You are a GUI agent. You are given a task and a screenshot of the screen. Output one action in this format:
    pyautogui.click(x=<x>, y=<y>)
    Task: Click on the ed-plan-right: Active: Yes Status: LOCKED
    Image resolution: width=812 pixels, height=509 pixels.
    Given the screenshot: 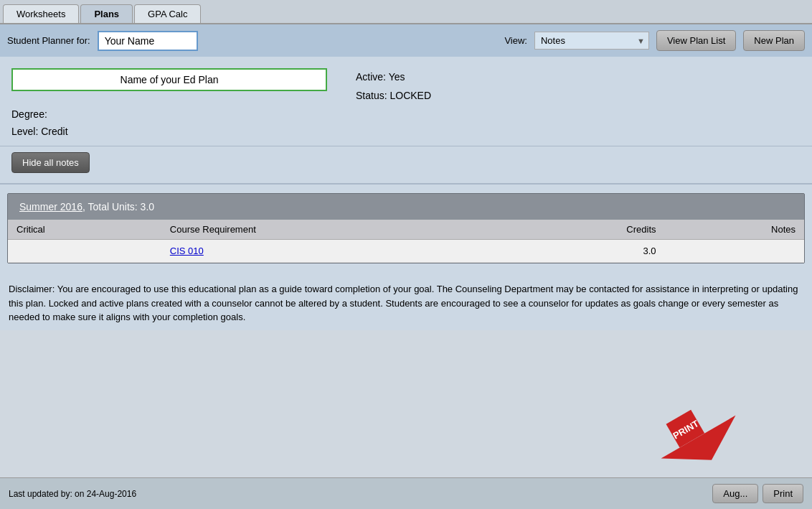 What is the action you would take?
    pyautogui.click(x=393, y=86)
    